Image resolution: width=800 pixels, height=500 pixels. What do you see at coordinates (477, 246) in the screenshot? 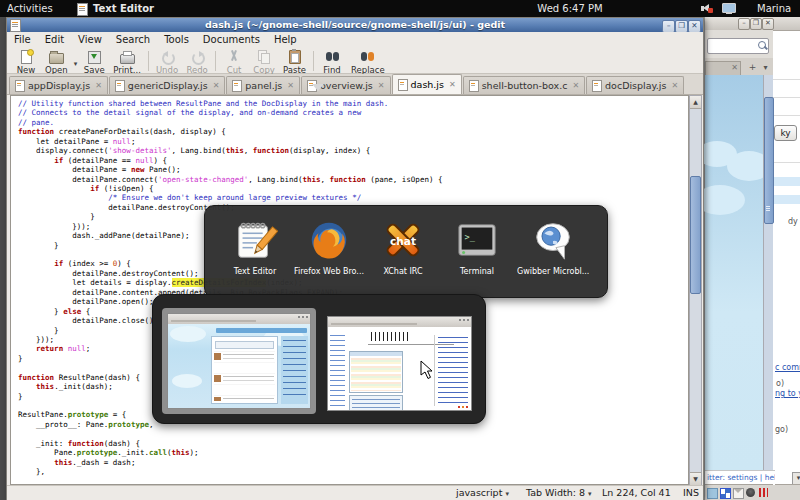
I see `switcher-item-terminal: >_ Terminal` at bounding box center [477, 246].